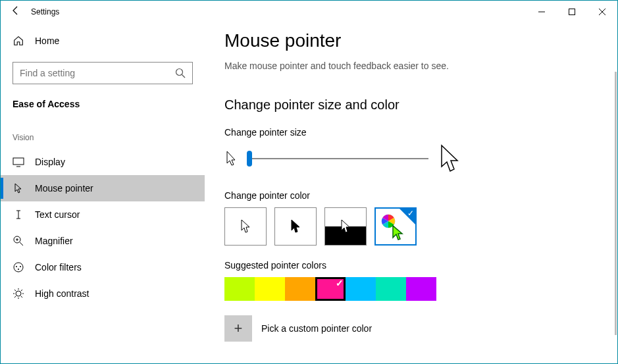 The width and height of the screenshot is (618, 364). I want to click on section-heading: Change pointer size and color, so click(411, 105).